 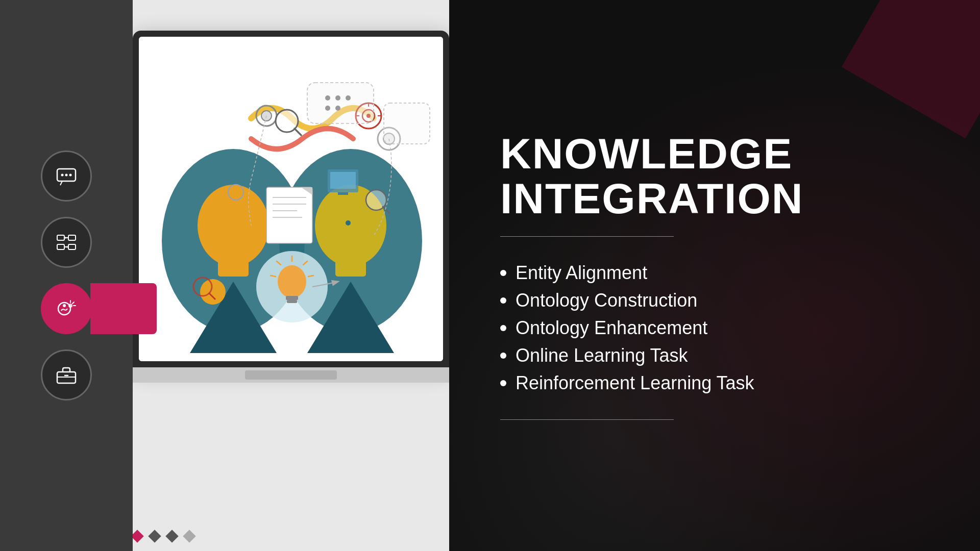 I want to click on bullet-item-1: Entity Alignment, so click(x=715, y=273).